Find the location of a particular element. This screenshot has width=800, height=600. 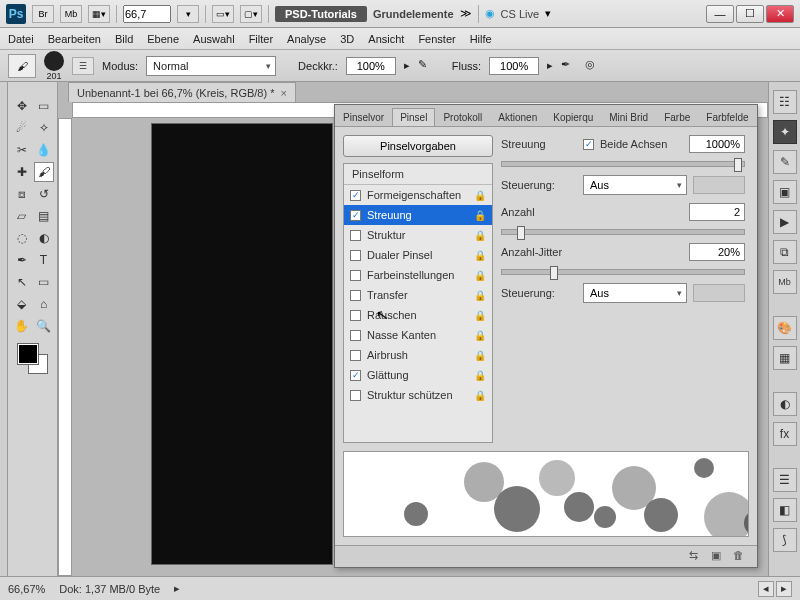

healing-tool: ✚ is located at coordinates (22, 172).